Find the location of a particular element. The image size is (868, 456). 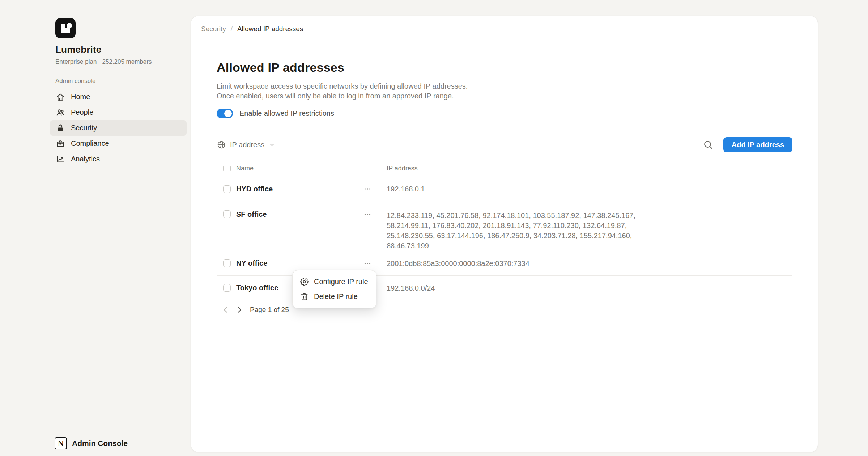

row-name-cell: SF office is located at coordinates (298, 227).